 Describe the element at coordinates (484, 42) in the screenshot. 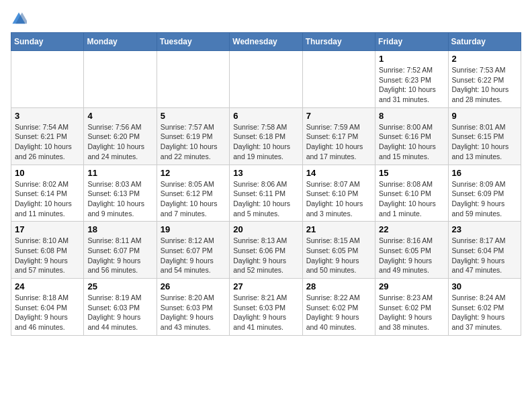

I see `weekday-header-saturday: Saturday` at that location.